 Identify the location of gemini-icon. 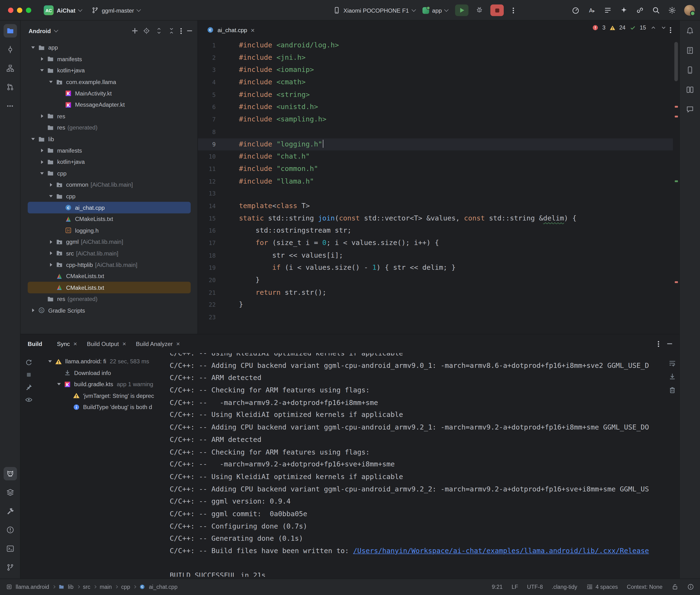
(624, 10).